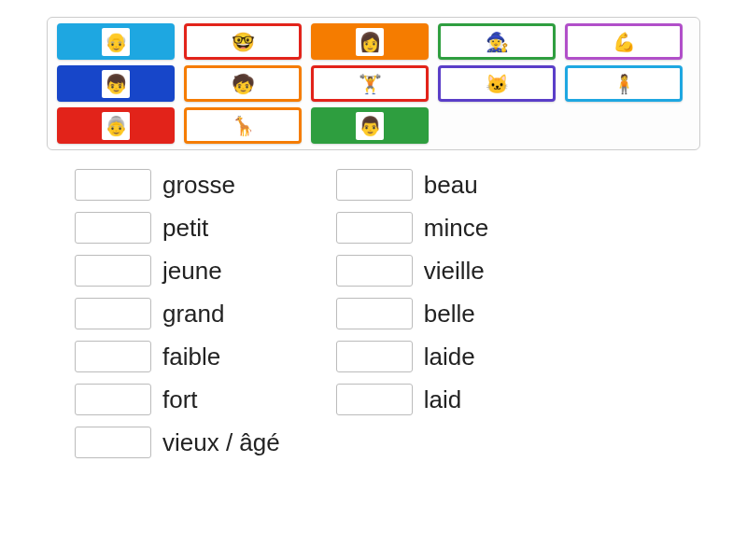 Image resolution: width=747 pixels, height=560 pixels. Describe the element at coordinates (624, 84) in the screenshot. I see `large-person-icon: 🧍` at that location.